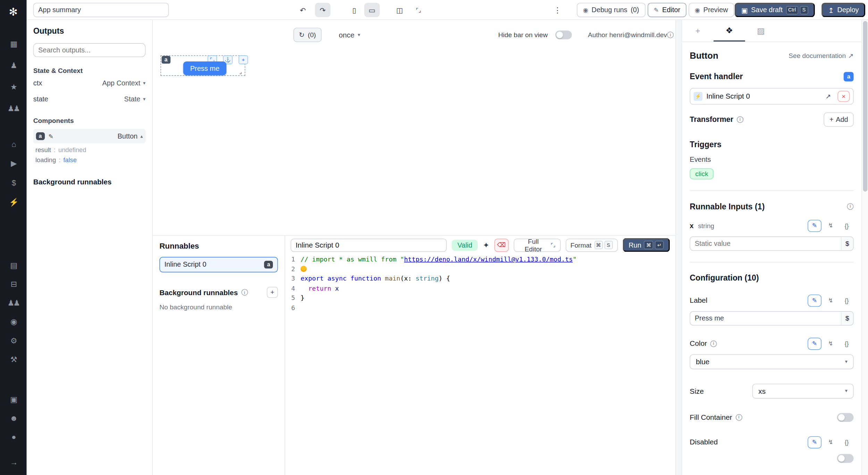 This screenshot has width=868, height=475. What do you see at coordinates (13, 399) in the screenshot?
I see `docs-book-icon: ▣` at bounding box center [13, 399].